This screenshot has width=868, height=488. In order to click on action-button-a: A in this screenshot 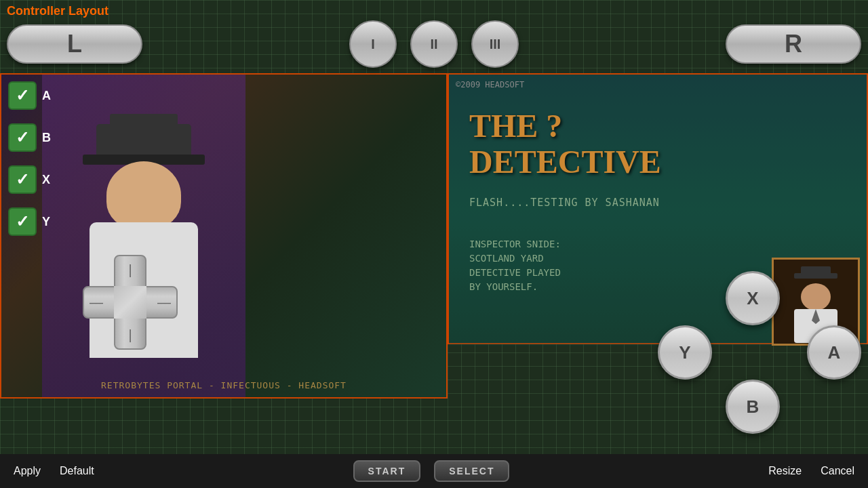, I will do `click(834, 352)`.